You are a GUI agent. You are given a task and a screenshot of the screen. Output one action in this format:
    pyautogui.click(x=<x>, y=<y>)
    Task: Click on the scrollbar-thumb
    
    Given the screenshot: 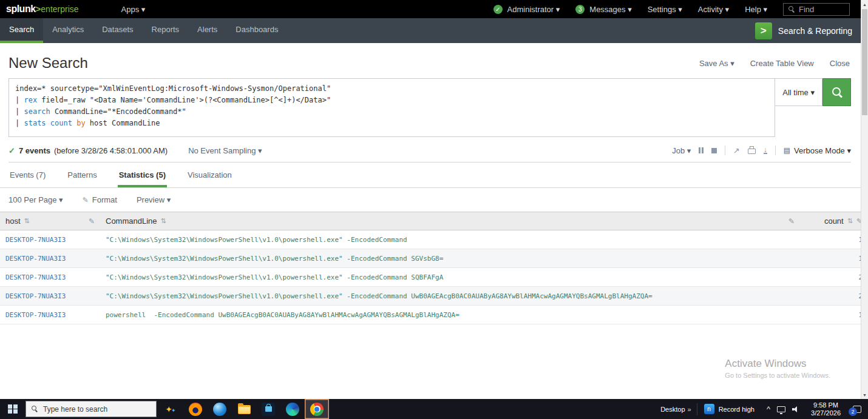 What is the action you would take?
    pyautogui.click(x=864, y=62)
    